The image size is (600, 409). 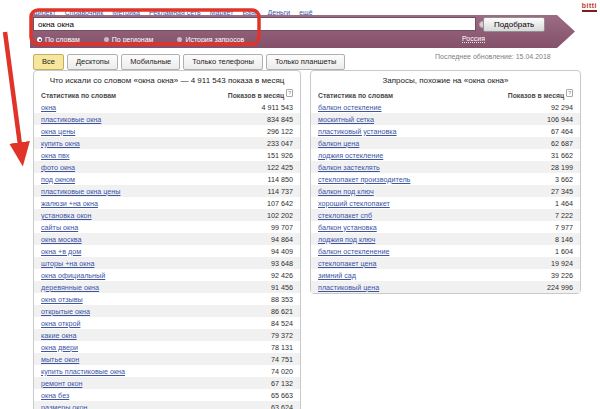 What do you see at coordinates (346, 240) in the screenshot?
I see `keyword-link: лоджия под ключ` at bounding box center [346, 240].